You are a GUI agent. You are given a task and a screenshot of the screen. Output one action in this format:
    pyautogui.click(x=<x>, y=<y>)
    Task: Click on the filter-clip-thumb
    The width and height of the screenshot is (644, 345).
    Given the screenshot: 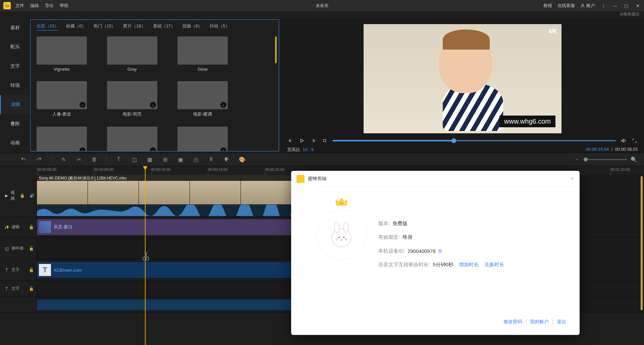 What is the action you would take?
    pyautogui.click(x=45, y=227)
    